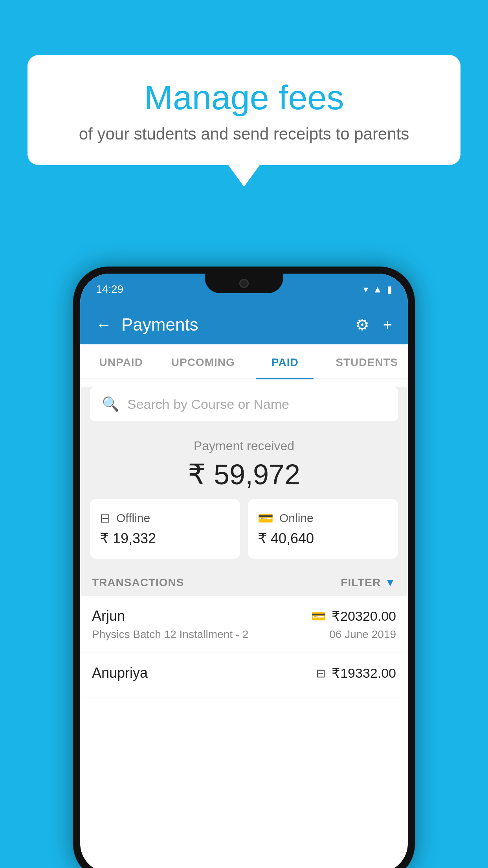 The image size is (488, 868). I want to click on filter-button: FILTER ▼, so click(369, 583).